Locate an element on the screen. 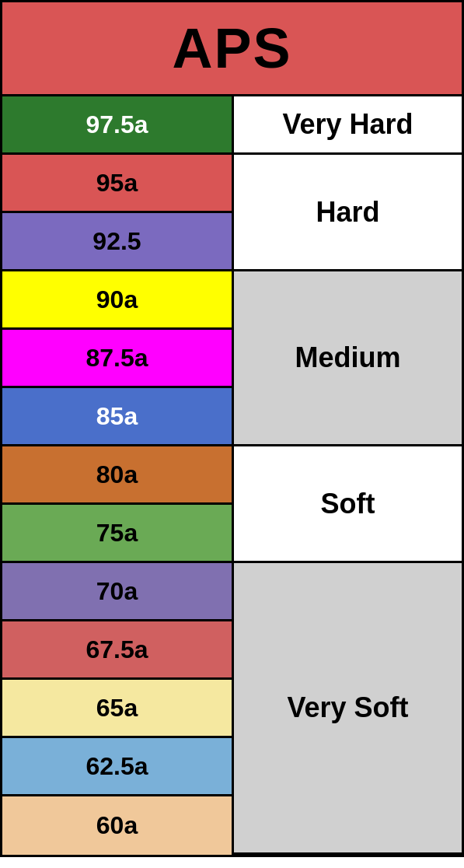 The width and height of the screenshot is (464, 868). cell-medium: Medium is located at coordinates (348, 359).